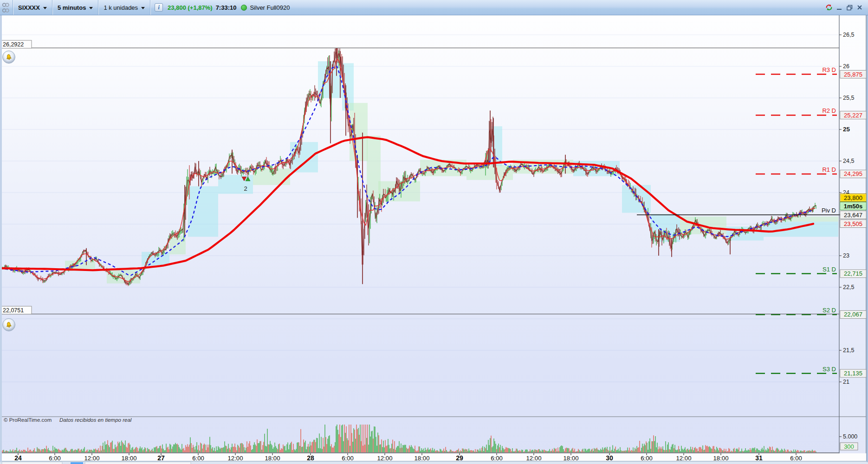  I want to click on marker-count-label: 2, so click(245, 188).